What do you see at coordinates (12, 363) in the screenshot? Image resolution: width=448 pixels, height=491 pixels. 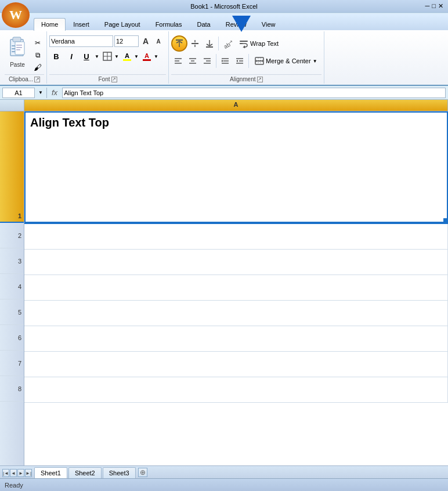 I see `row-number-7: 7` at bounding box center [12, 363].